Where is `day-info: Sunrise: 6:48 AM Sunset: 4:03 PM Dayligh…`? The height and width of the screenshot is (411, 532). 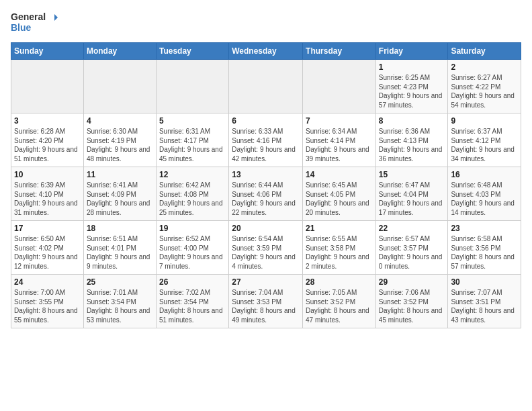 day-info: Sunrise: 6:48 AM Sunset: 4:03 PM Dayligh… is located at coordinates (484, 199).